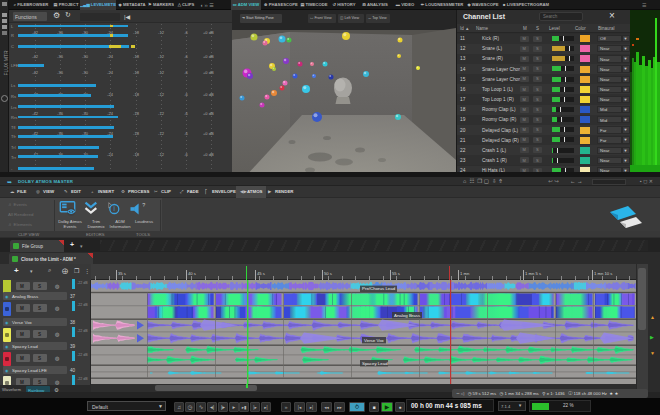  What do you see at coordinates (375, 364) in the screenshot?
I see `svg-text: Spacey Lead` at bounding box center [375, 364].